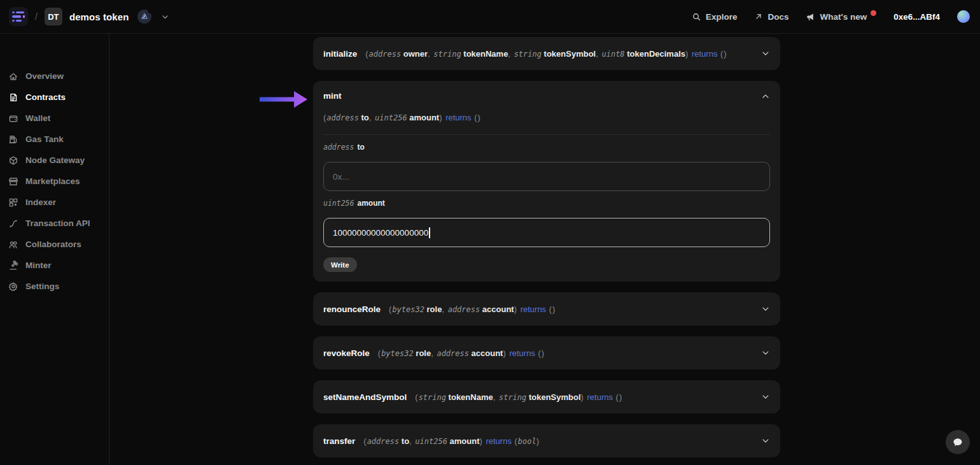  Describe the element at coordinates (569, 54) in the screenshot. I see `signature-param: tokenSymbol` at that location.